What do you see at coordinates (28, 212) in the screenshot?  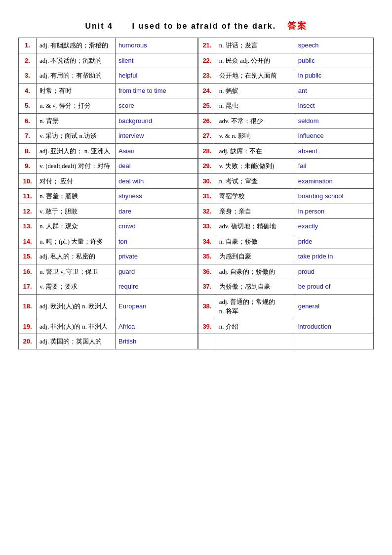 I see `left-num: 12.` at bounding box center [28, 212].